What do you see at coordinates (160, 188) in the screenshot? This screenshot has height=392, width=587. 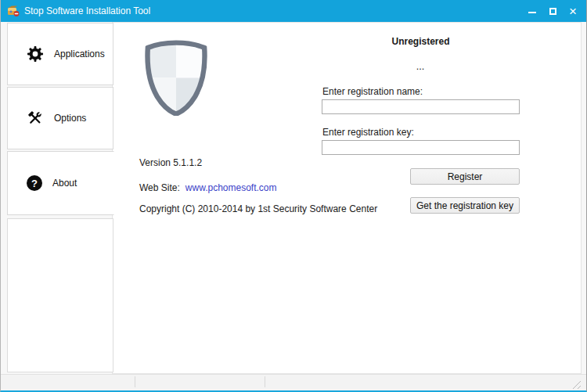 I see `website-label: Web Site:` at bounding box center [160, 188].